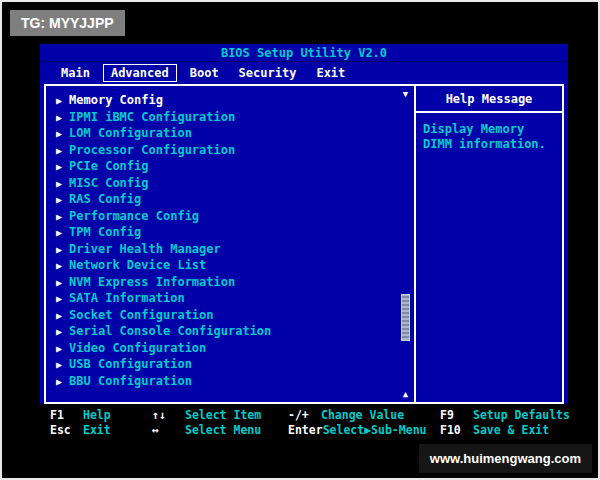 Image resolution: width=600 pixels, height=480 pixels. Describe the element at coordinates (511, 430) in the screenshot. I see `legend-action: Save & Exit` at that location.